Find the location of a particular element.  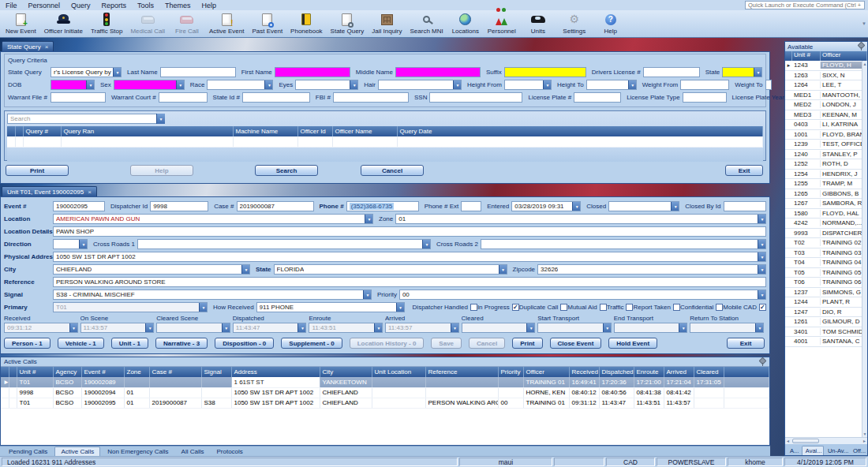

time-input: ▼ is located at coordinates (574, 328).